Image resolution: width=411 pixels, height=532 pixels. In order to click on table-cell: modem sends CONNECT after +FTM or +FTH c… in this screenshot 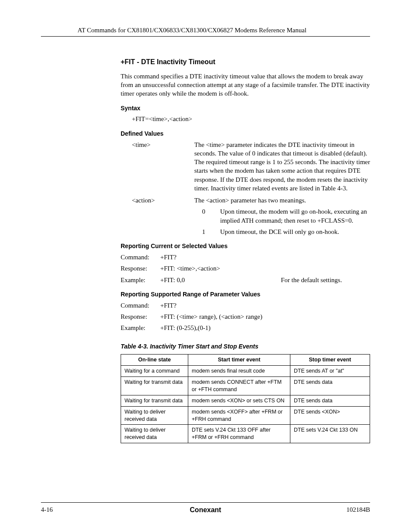, I will do `click(240, 386)`.